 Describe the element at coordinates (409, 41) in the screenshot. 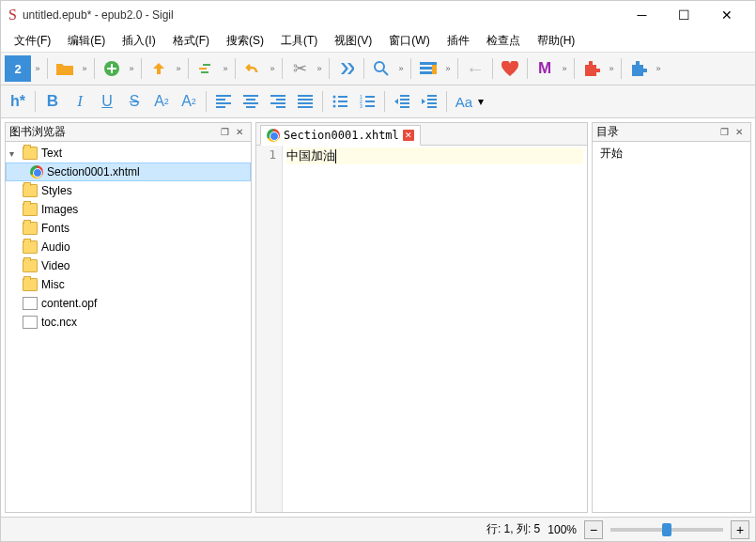

I see `menu-window: 窗口(W)` at that location.